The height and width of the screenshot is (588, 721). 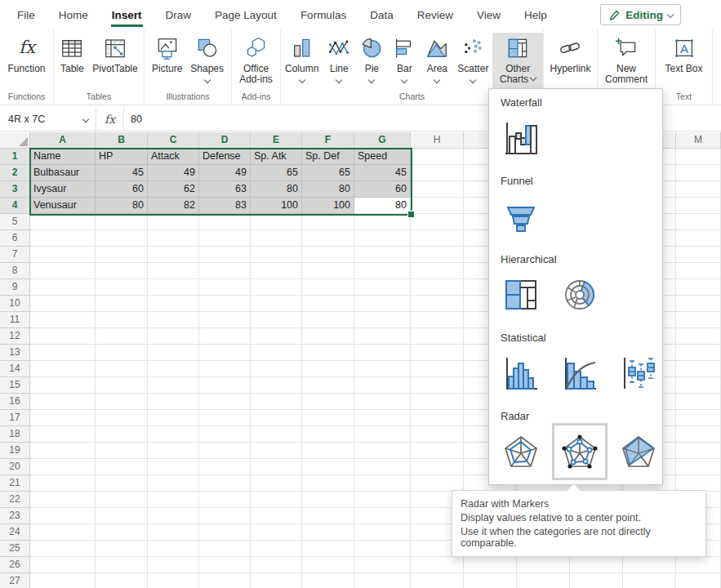 I want to click on cell-F12, so click(x=328, y=336).